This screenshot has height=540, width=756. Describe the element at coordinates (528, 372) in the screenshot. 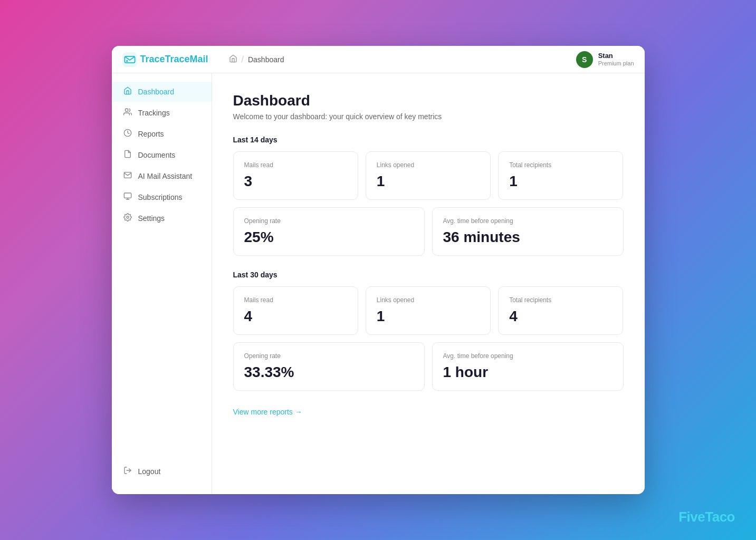

I see `metric-value: 1 hour` at that location.